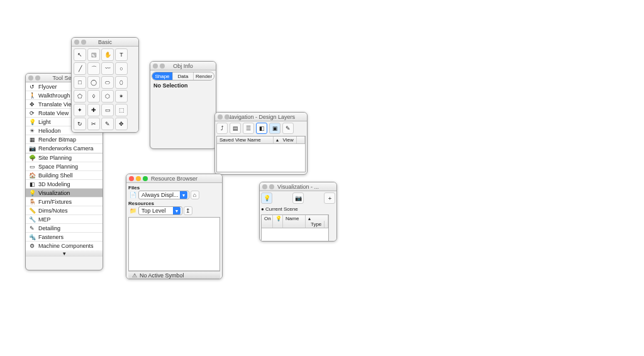 The height and width of the screenshot is (356, 644). Describe the element at coordinates (204, 76) in the screenshot. I see `tab-render: Render` at that location.